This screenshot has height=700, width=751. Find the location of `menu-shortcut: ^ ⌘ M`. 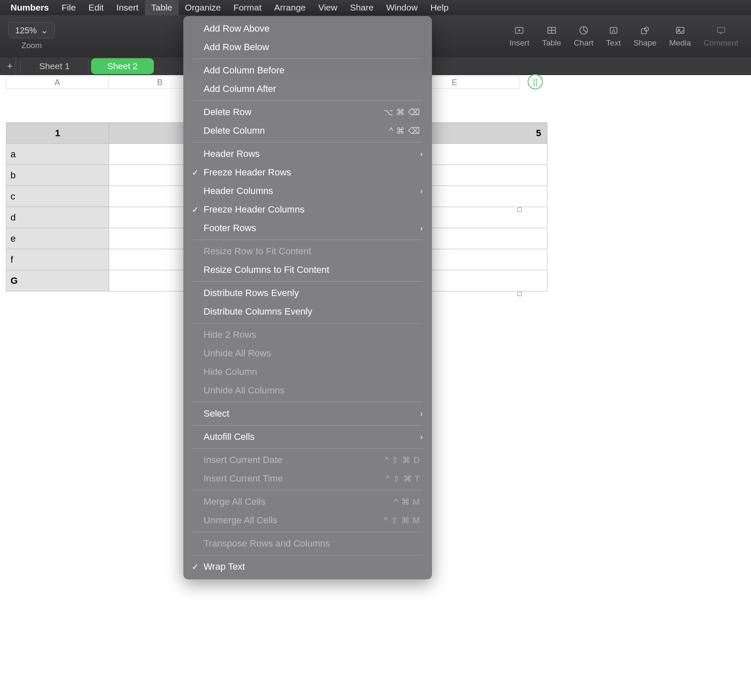

menu-shortcut: ^ ⌘ M is located at coordinates (407, 502).